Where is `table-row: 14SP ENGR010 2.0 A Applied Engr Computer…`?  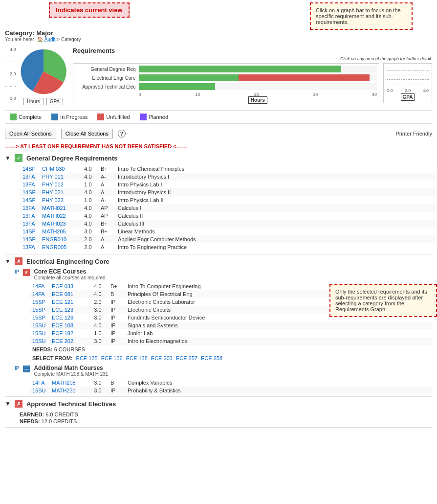 table-row: 14SP ENGR010 2.0 A Applied Engr Computer… is located at coordinates (228, 239).